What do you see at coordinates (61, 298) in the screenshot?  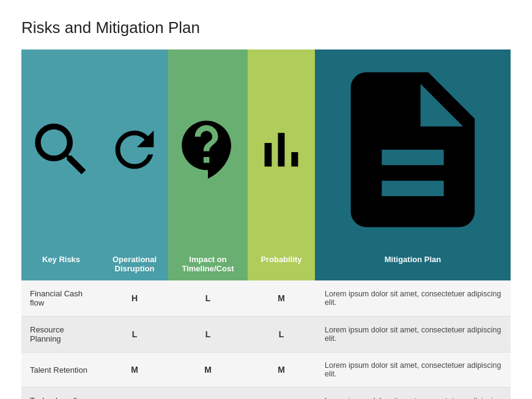 I see `cell-key-risk: Financial Cash flow` at bounding box center [61, 298].